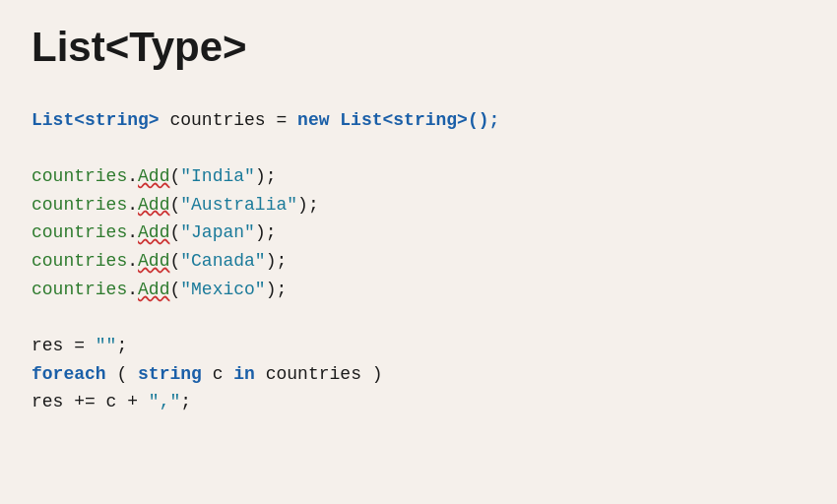  Describe the element at coordinates (185, 402) in the screenshot. I see `semicolon-concat: ;` at that location.